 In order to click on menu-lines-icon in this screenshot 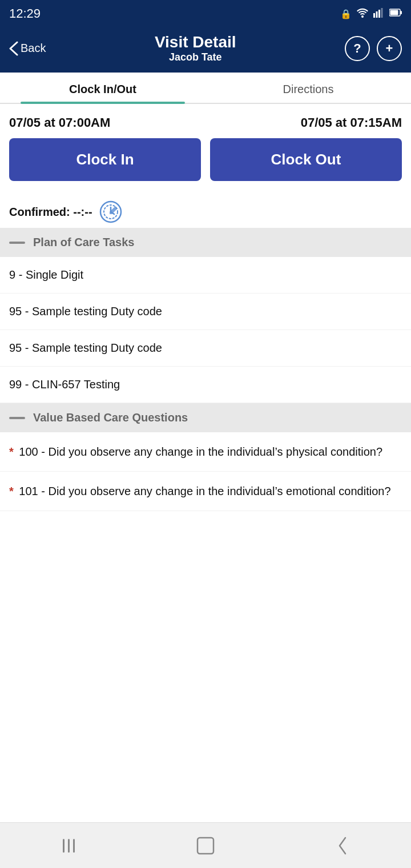, I will do `click(68, 846)`.